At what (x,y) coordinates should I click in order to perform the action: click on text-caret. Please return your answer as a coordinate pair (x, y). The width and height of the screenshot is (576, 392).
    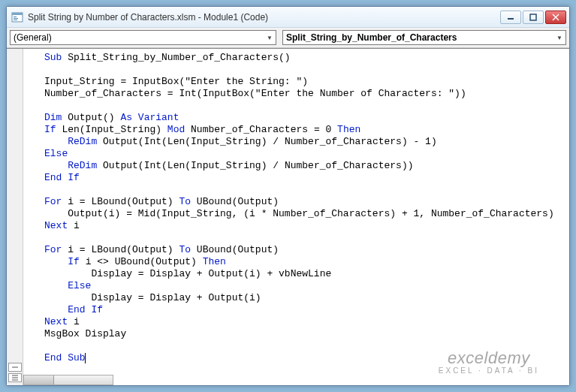
    Looking at the image, I should click on (86, 358).